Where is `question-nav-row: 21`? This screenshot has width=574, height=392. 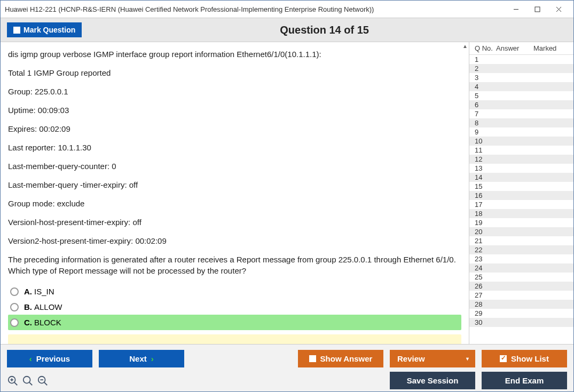 question-nav-row: 21 is located at coordinates (521, 241).